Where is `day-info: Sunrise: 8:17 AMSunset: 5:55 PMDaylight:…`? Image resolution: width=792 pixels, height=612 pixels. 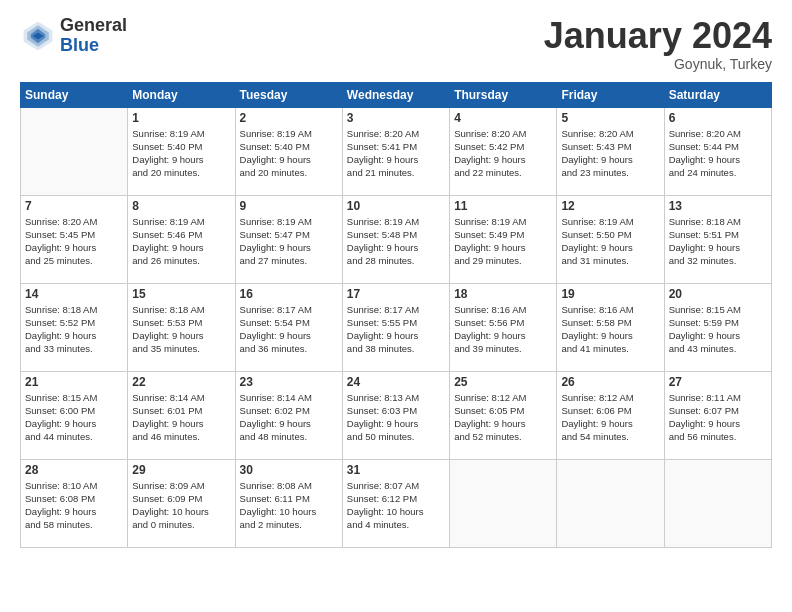
day-info: Sunrise: 8:17 AMSunset: 5:55 PMDaylight:… is located at coordinates (396, 330).